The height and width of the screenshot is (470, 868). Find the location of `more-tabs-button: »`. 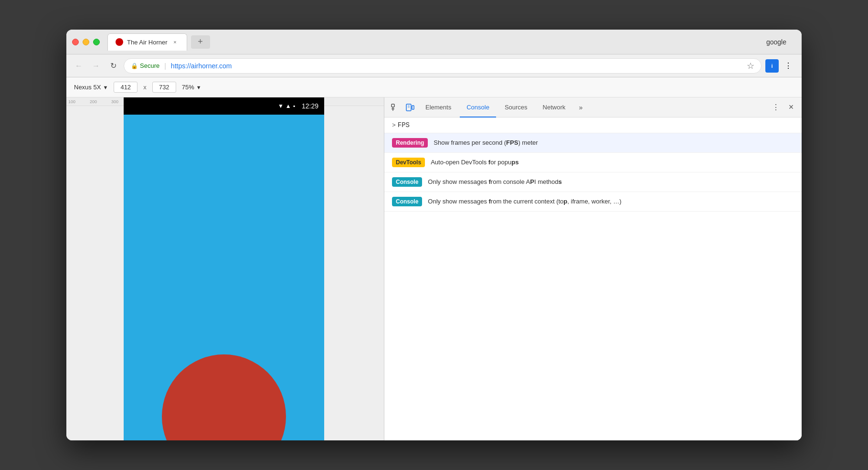

more-tabs-button: » is located at coordinates (581, 107).